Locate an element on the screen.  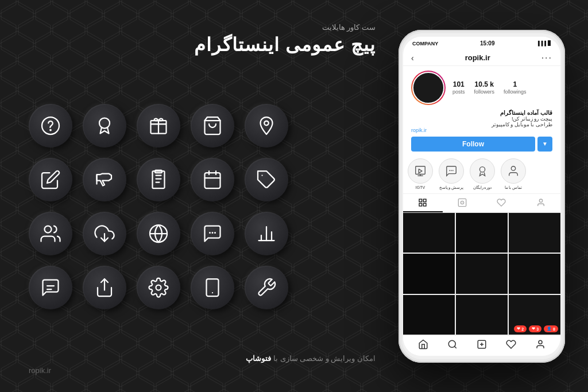
highlight-course: دوره رایگان is located at coordinates (482, 174).